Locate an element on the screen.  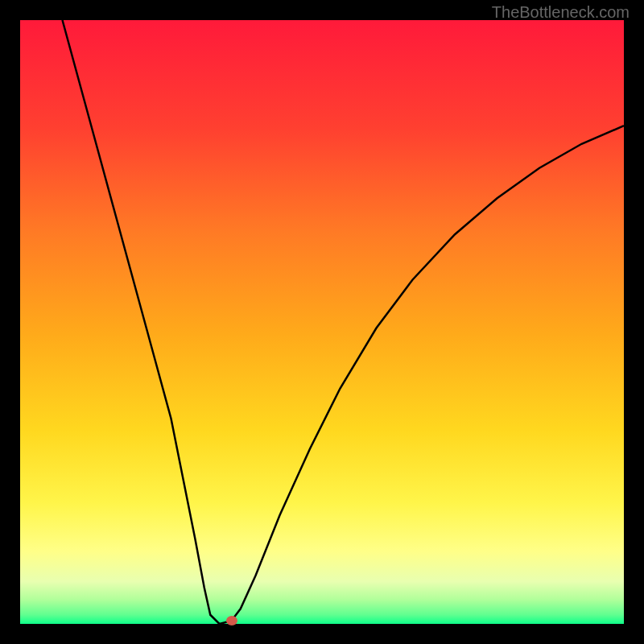
watermark-text: TheBottleneck.com is located at coordinates (560, 13).